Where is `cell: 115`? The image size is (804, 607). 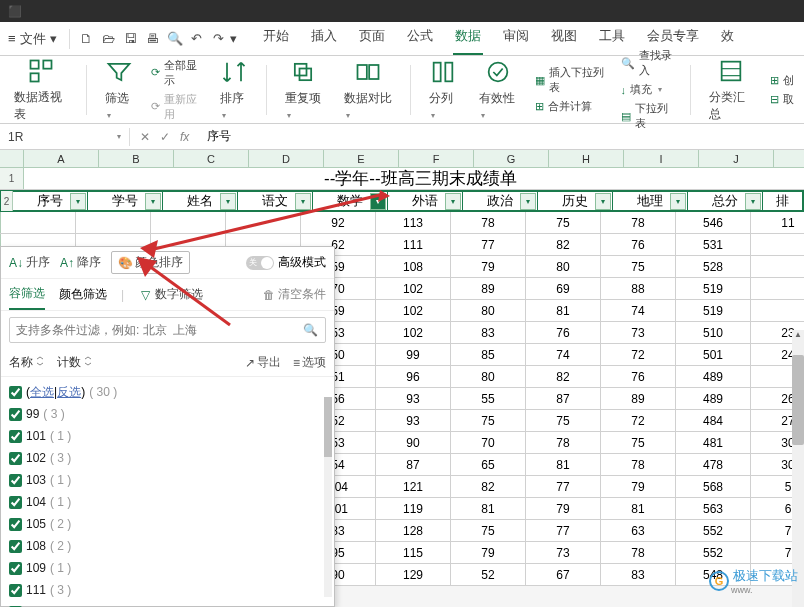
cell: 115 is located at coordinates (414, 552).